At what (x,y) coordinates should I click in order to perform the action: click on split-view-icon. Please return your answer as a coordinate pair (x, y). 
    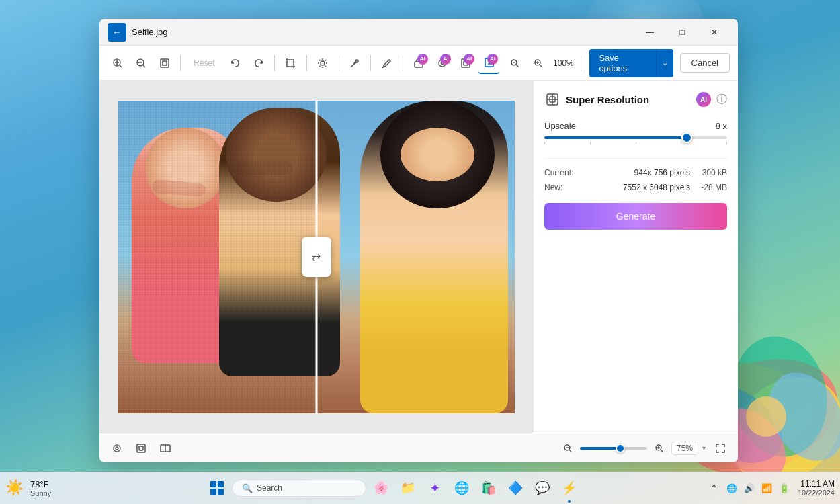
    Looking at the image, I should click on (165, 448).